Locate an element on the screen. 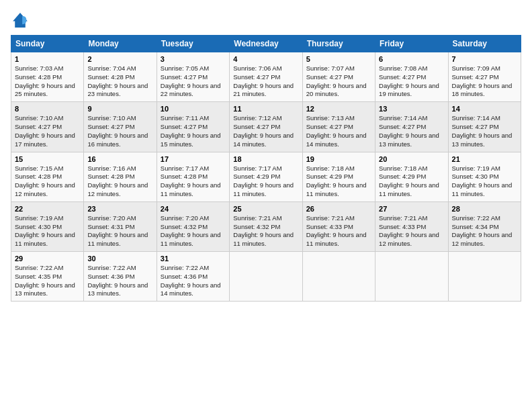 Image resolution: width=532 pixels, height=411 pixels. calendar-cell: 11Sunrise: 7:12 AMSunset: 4:27 PMDayligh… is located at coordinates (266, 127).